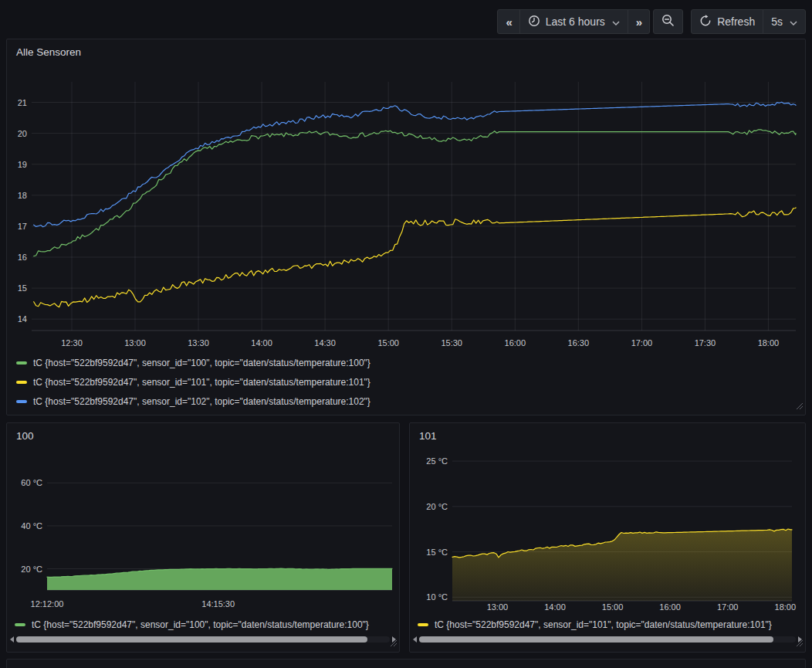 The width and height of the screenshot is (812, 668). I want to click on svg-text: 12:30, so click(72, 343).